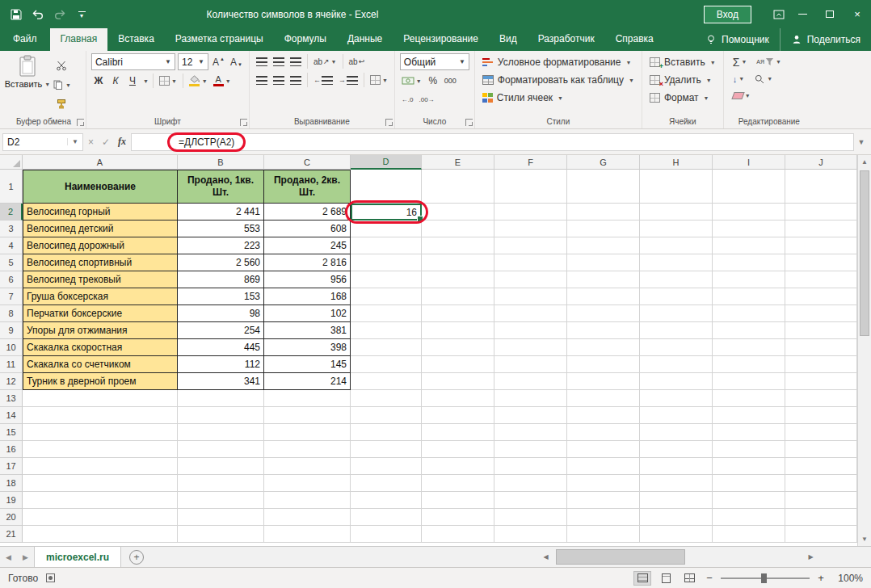 The width and height of the screenshot is (871, 588). Describe the element at coordinates (749, 365) in the screenshot. I see `cell-I11` at that location.